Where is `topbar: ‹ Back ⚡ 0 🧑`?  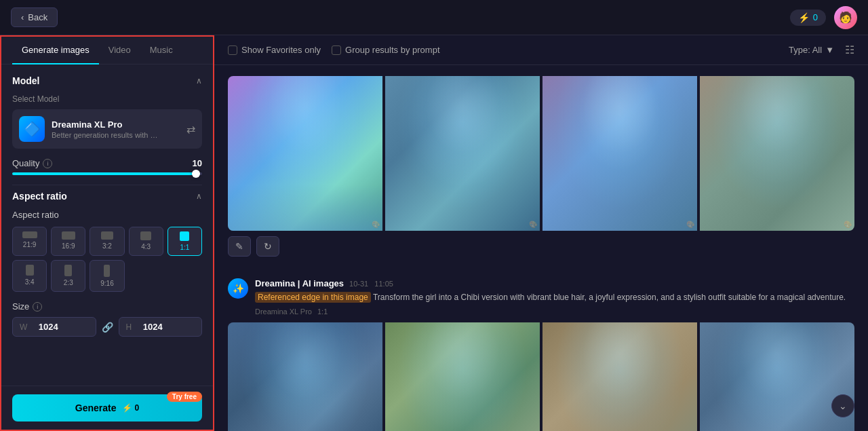 topbar: ‹ Back ⚡ 0 🧑 is located at coordinates (434, 18).